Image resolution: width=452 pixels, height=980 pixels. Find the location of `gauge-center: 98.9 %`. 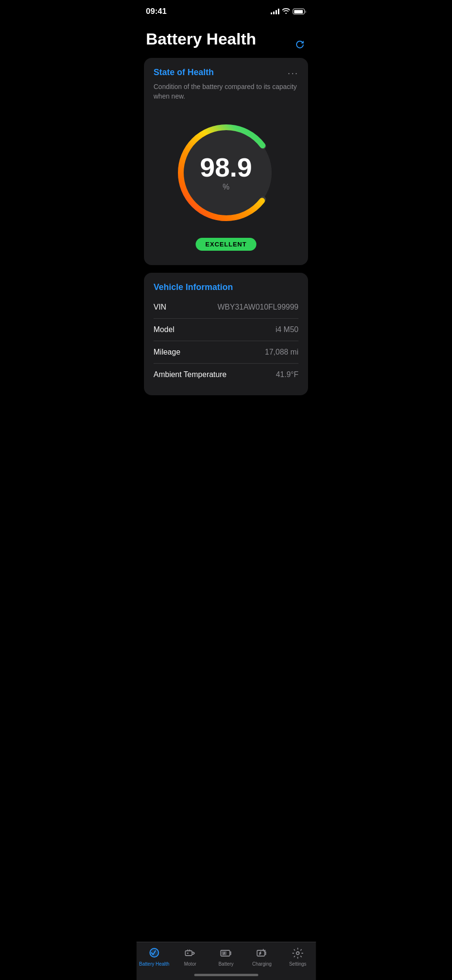

gauge-center: 98.9 % is located at coordinates (226, 173).